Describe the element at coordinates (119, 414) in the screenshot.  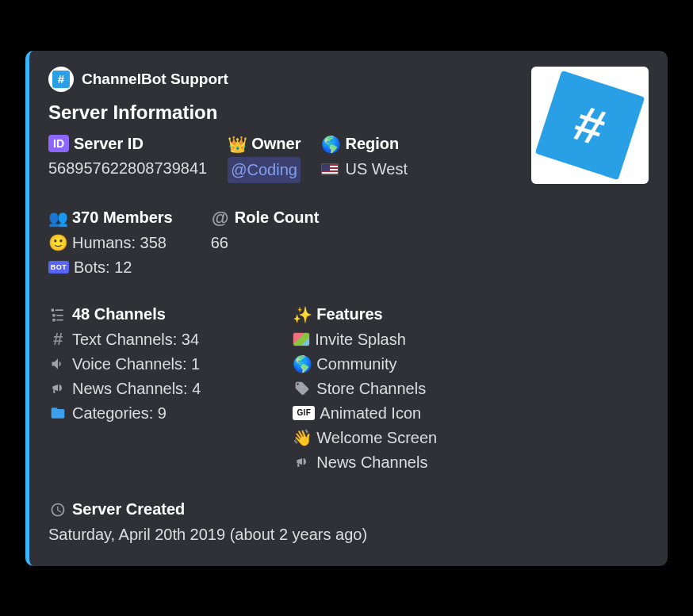
I see `categories-value: Categories: 9` at that location.